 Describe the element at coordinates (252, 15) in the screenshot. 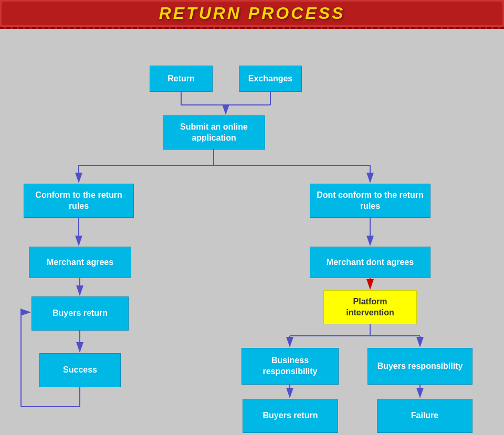

I see `header: RETURN PROCESS` at that location.